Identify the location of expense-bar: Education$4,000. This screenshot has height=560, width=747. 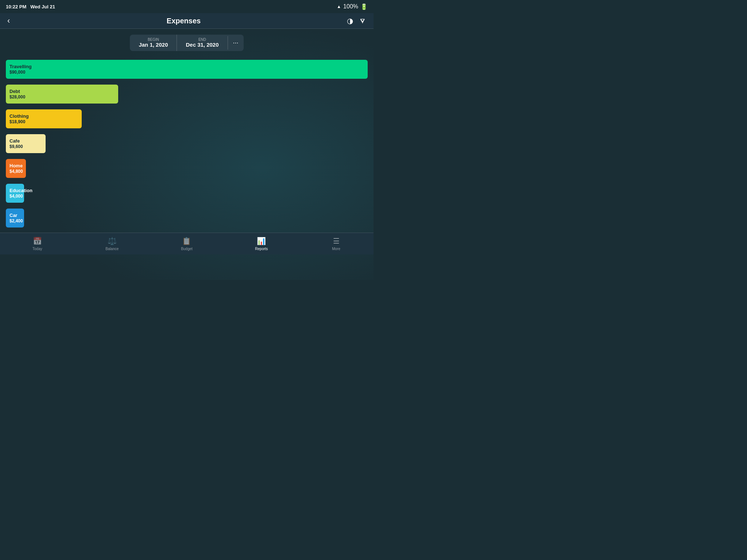
(15, 193).